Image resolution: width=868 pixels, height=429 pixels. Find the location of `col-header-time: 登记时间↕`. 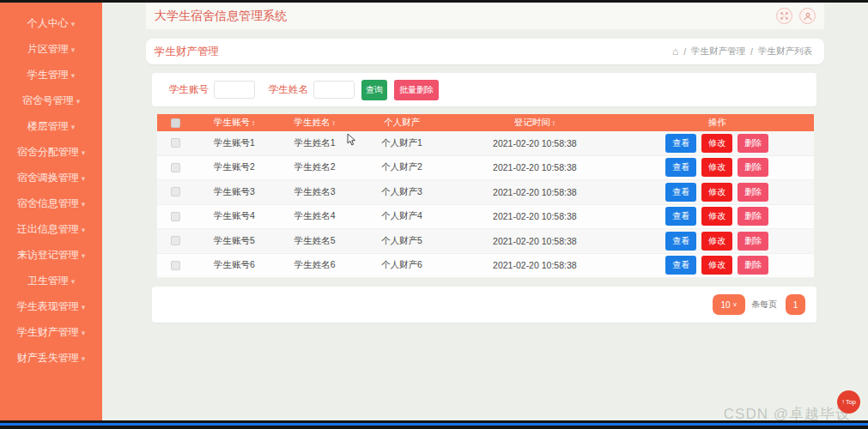

col-header-time: 登记时间↕ is located at coordinates (534, 123).